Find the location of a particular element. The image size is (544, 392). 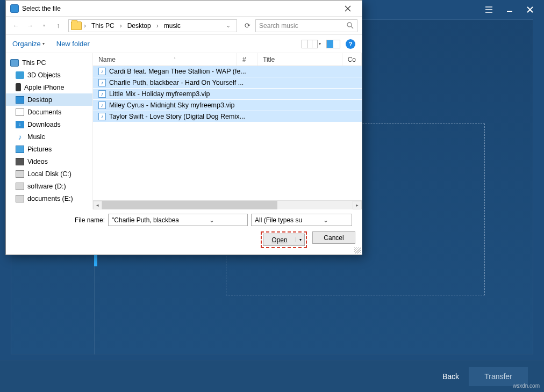

new-folder-button: New folder is located at coordinates (73, 44).